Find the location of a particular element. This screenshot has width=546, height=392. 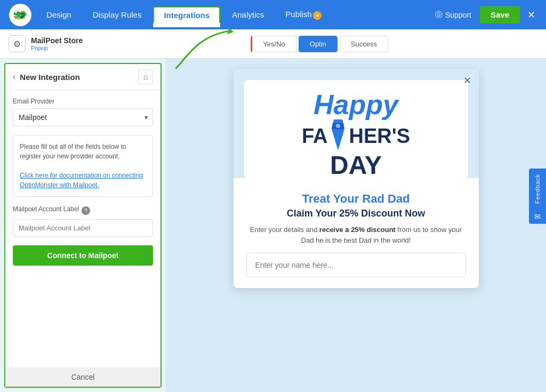

name-input-preview is located at coordinates (356, 265).